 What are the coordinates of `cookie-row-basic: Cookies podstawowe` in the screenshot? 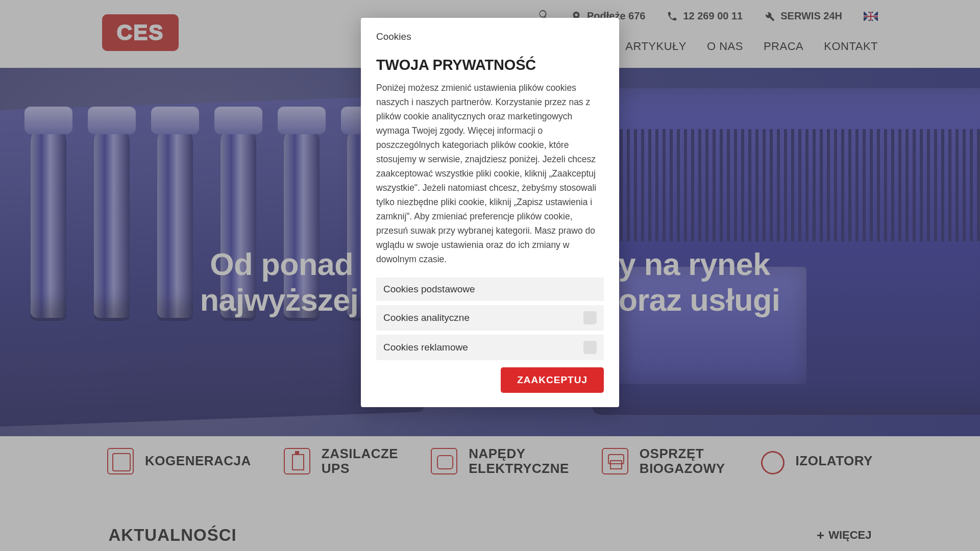 It's located at (490, 289).